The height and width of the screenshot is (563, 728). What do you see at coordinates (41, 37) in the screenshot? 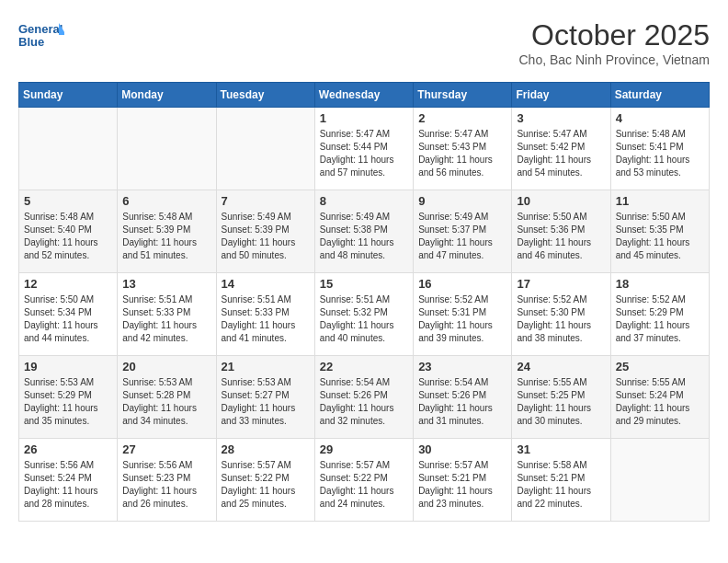
I see `logo: General Blue` at bounding box center [41, 37].